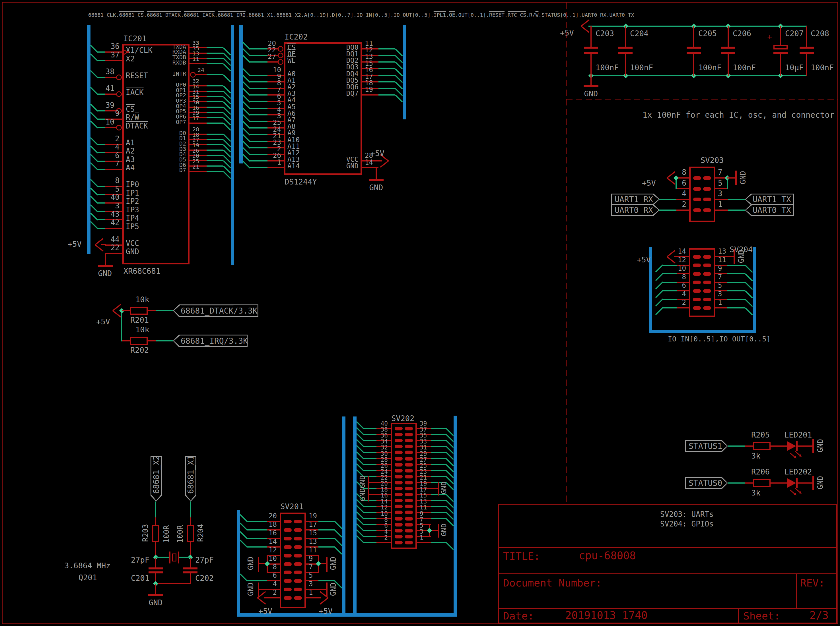 The width and height of the screenshot is (840, 626). What do you see at coordinates (210, 341) in the screenshot?
I see `net-label-68681-irq: 68681_IRQ/3.3K` at bounding box center [210, 341].